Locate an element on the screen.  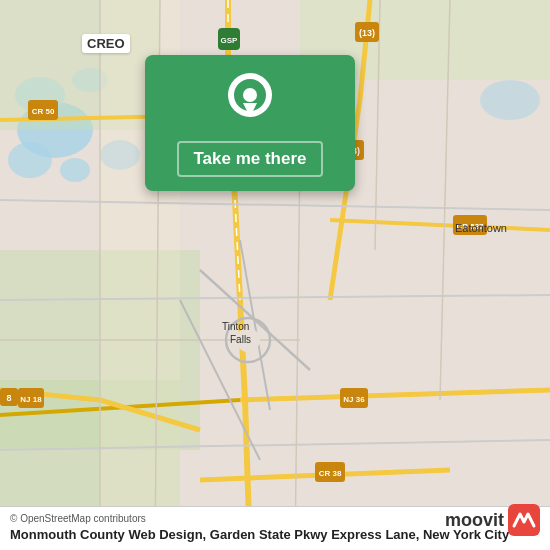
svg-text: NJ 36 is located at coordinates (354, 400).